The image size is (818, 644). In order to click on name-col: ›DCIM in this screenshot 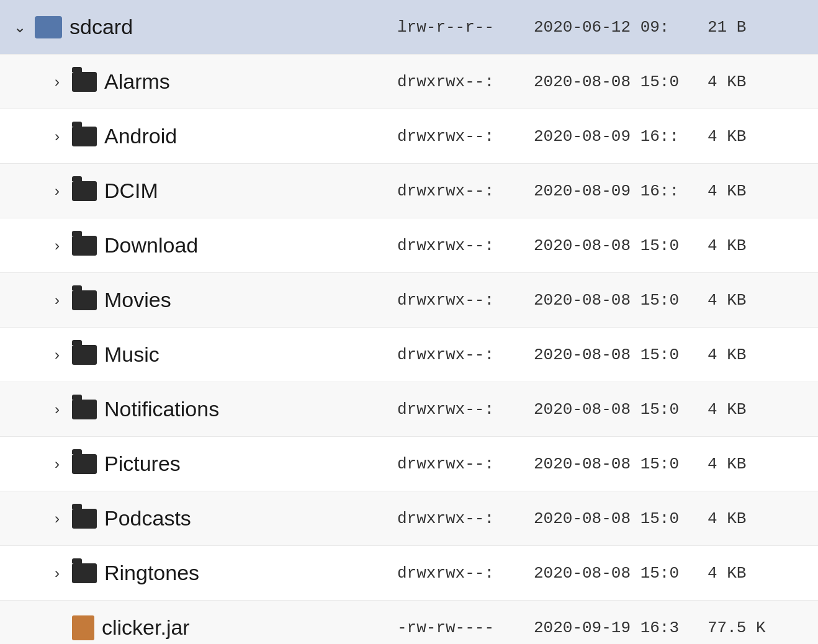, I will do `click(205, 191)`.